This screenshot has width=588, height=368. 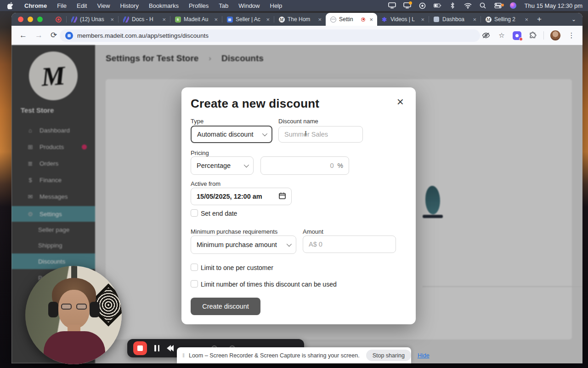 What do you see at coordinates (196, 19) in the screenshot?
I see `tab-madeit: s Madeit Au ×` at bounding box center [196, 19].